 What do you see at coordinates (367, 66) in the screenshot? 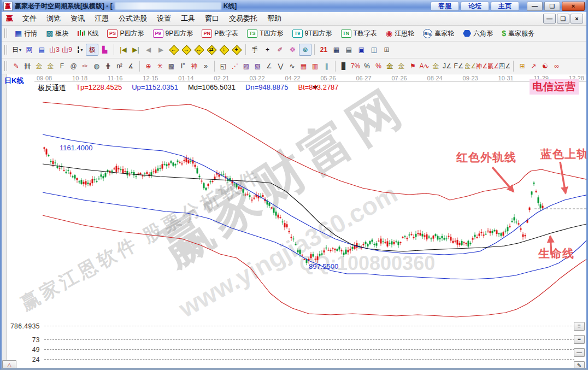
I see `percent-button: %` at bounding box center [367, 66].